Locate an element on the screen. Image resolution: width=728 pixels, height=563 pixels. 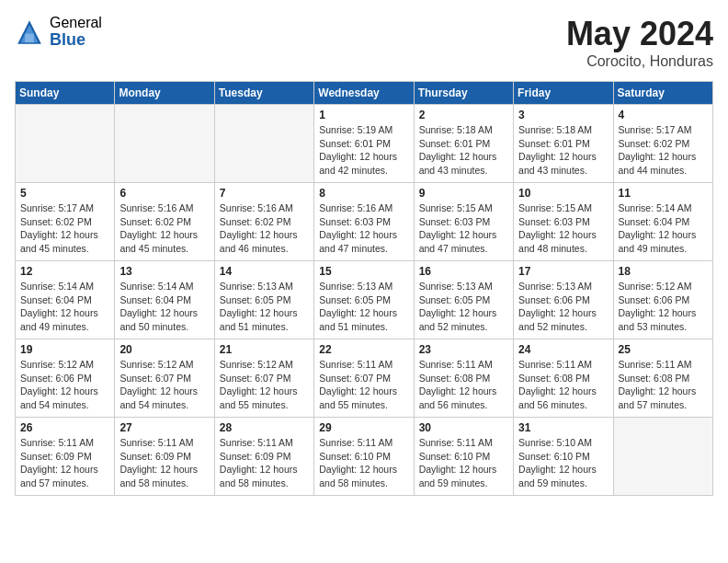
logo-text: General Blue is located at coordinates (75, 31).